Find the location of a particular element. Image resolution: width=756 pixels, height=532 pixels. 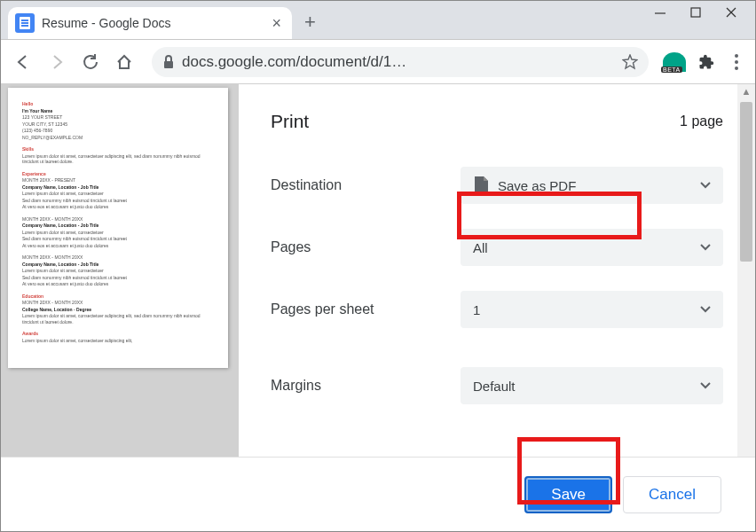

maximize-icon is located at coordinates (696, 12).